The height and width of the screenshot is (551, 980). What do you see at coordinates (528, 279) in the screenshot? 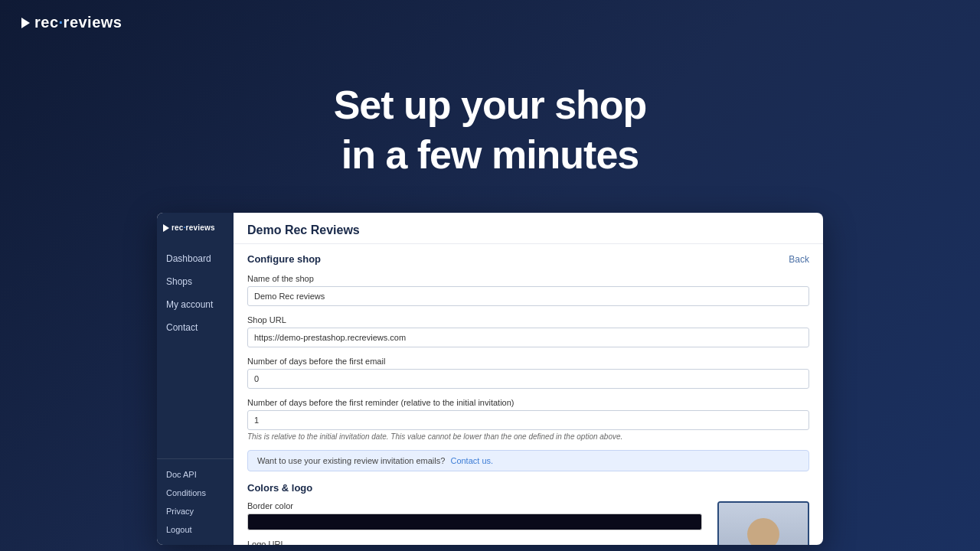
I see `shop-name-label: Name of the shop` at bounding box center [528, 279].